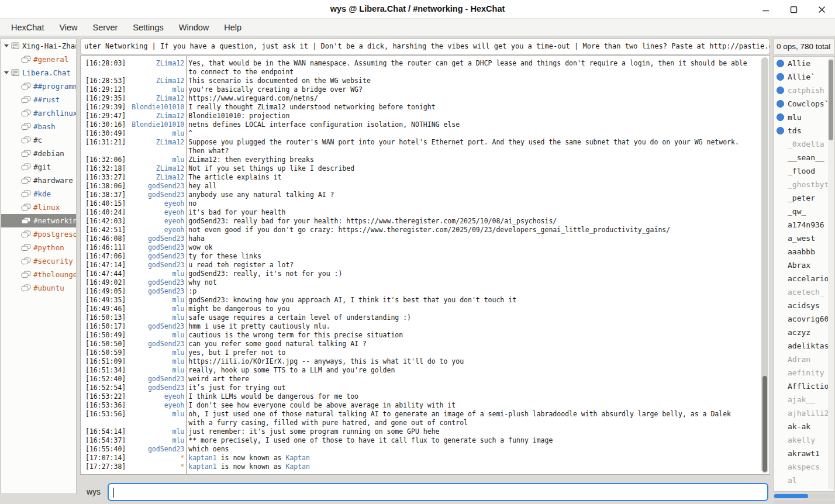 The width and height of the screenshot is (835, 504). Describe the element at coordinates (27, 27) in the screenshot. I see `menu-item-hexchat: HexChat` at that location.